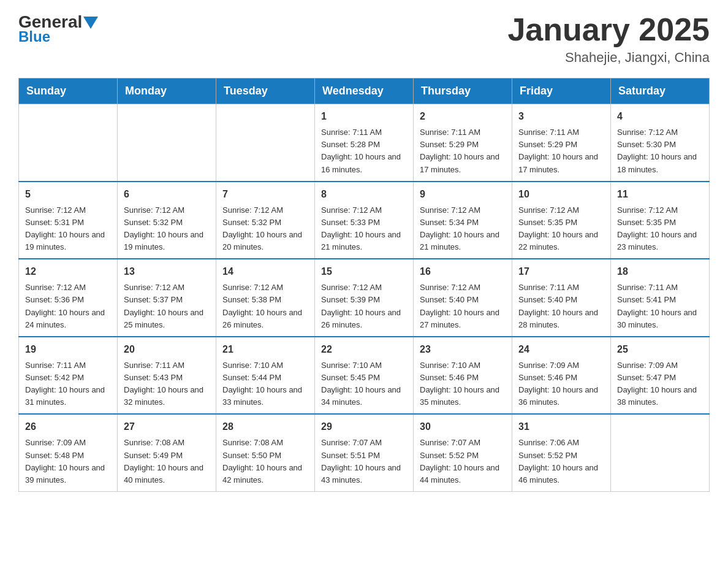  Describe the element at coordinates (463, 427) in the screenshot. I see `day-number: 30` at that location.